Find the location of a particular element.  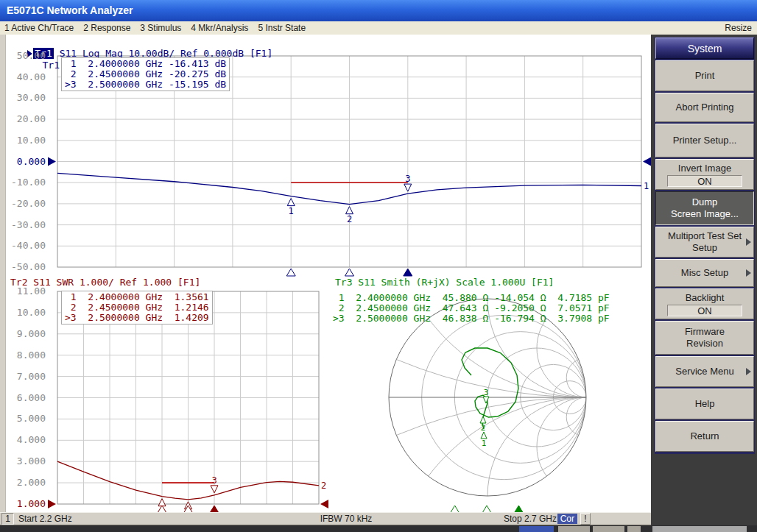

alert-badge: ! is located at coordinates (585, 519).